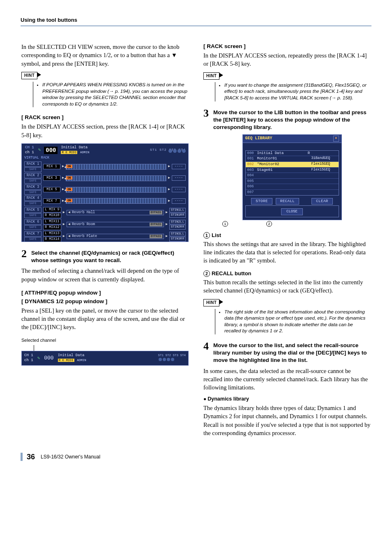 Image resolution: width=392 pixels, height=555 pixels. Describe the element at coordinates (336, 139) in the screenshot. I see `close-icon: ×` at that location.